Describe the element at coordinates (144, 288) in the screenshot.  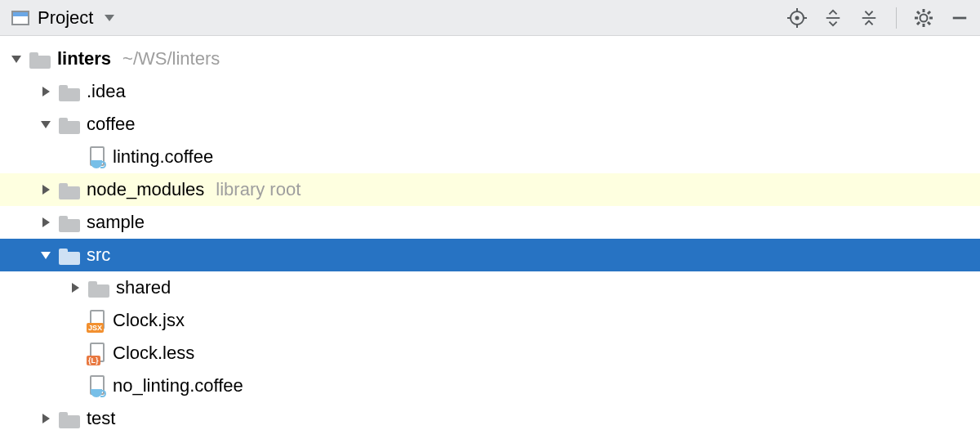
I see `tree-item-label: shared` at that location.